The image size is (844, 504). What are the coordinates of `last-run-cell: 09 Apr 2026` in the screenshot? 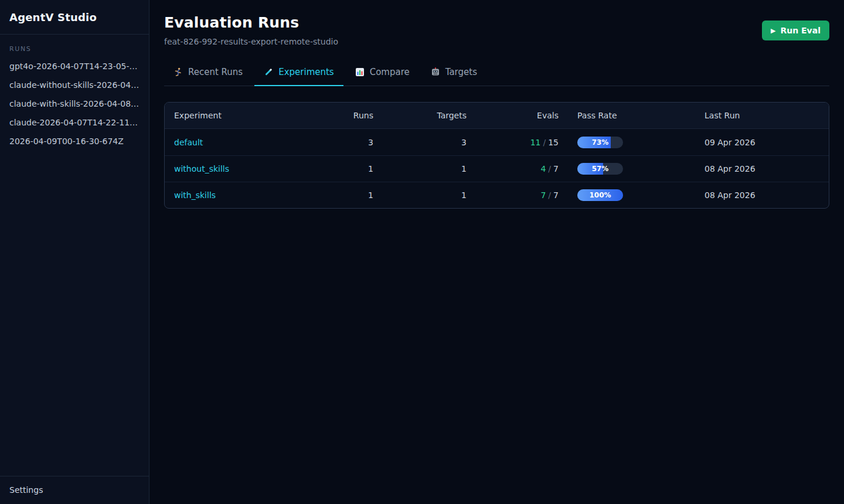 It's located at (767, 142).